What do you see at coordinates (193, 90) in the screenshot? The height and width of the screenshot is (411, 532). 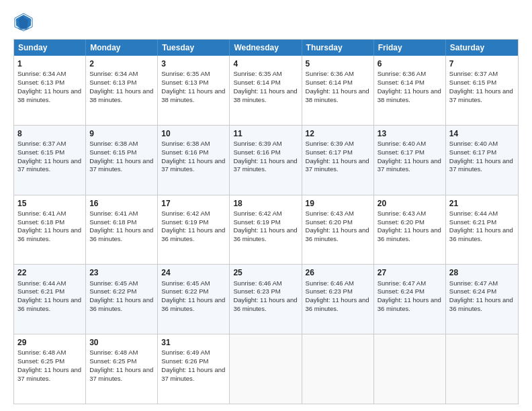 I see `calendar-cell: 3Sunrise: 6:35 AMSunset: 6:13 PMDaylight…` at bounding box center [193, 90].